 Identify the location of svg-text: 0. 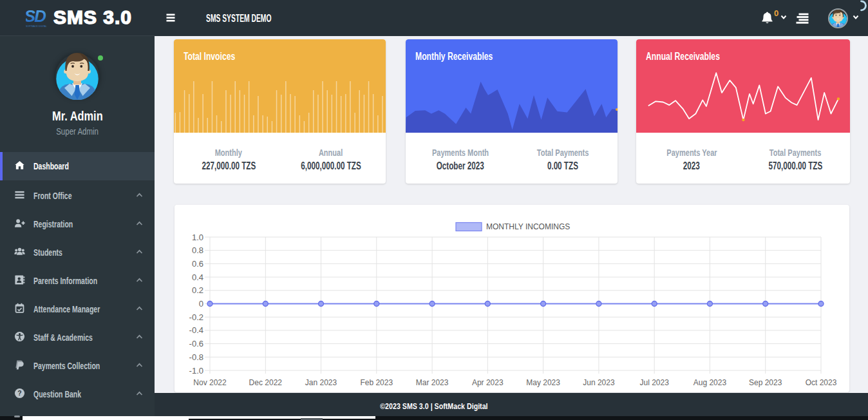
(201, 304).